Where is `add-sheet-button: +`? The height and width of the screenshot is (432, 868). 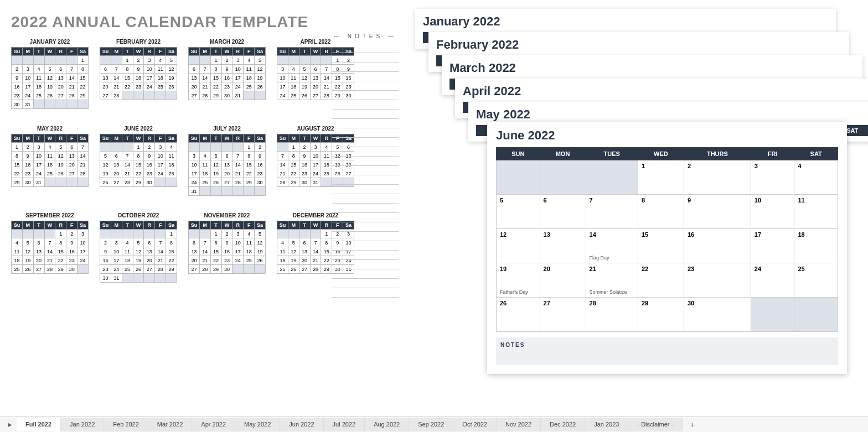 add-sheet-button: + is located at coordinates (693, 425).